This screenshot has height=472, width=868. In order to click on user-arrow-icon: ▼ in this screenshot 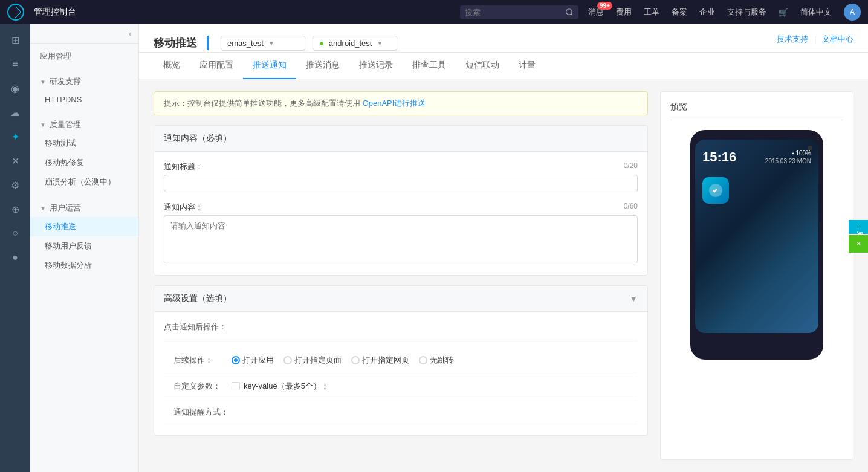, I will do `click(43, 208)`.